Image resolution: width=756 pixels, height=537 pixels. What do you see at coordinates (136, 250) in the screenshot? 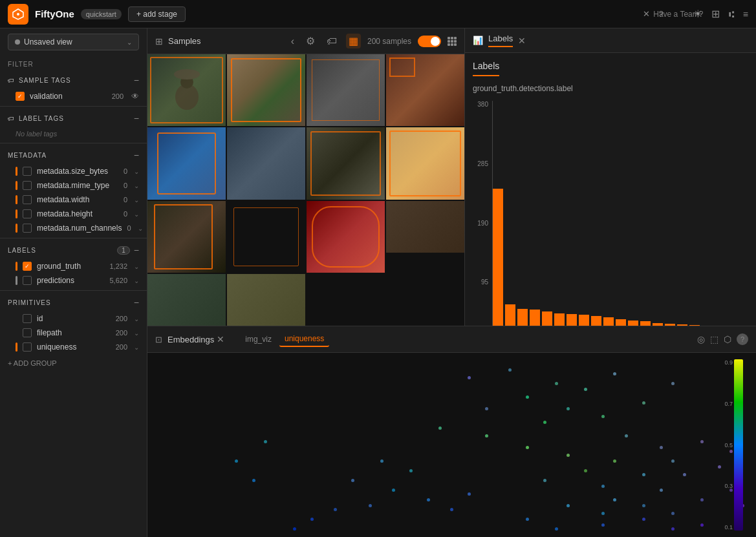
I see `labels-collapse: −` at bounding box center [136, 250].